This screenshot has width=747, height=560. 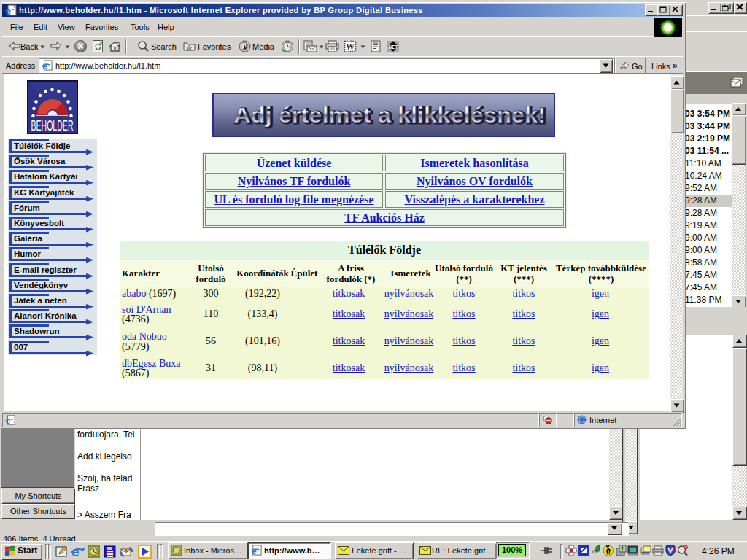 I want to click on svg-text: W, so click(x=350, y=47).